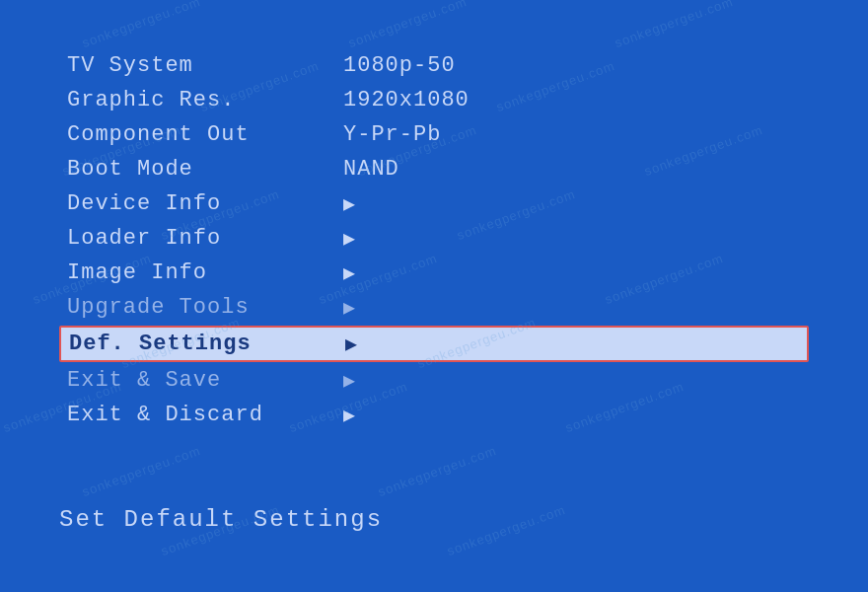 This screenshot has height=592, width=868. Describe the element at coordinates (205, 414) in the screenshot. I see `menu-item-label-exit-discard: Exit & Discard` at that location.